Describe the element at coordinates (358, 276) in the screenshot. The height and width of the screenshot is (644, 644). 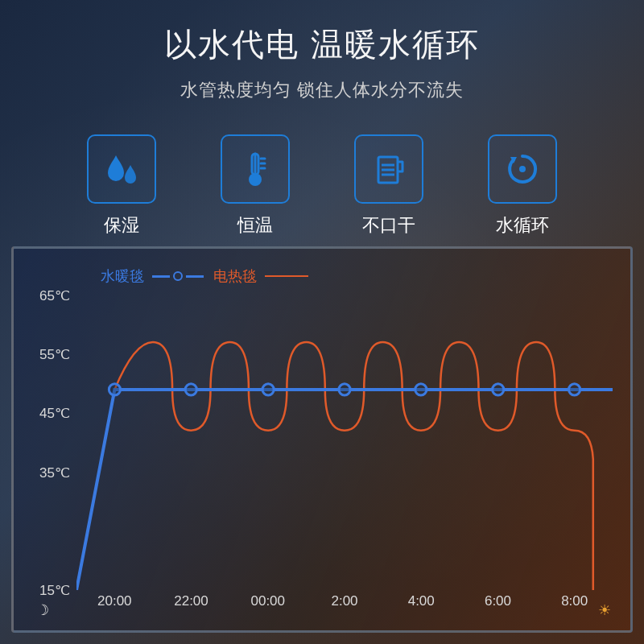
I see `chart-legend: 水暖毯 电热毯` at that location.